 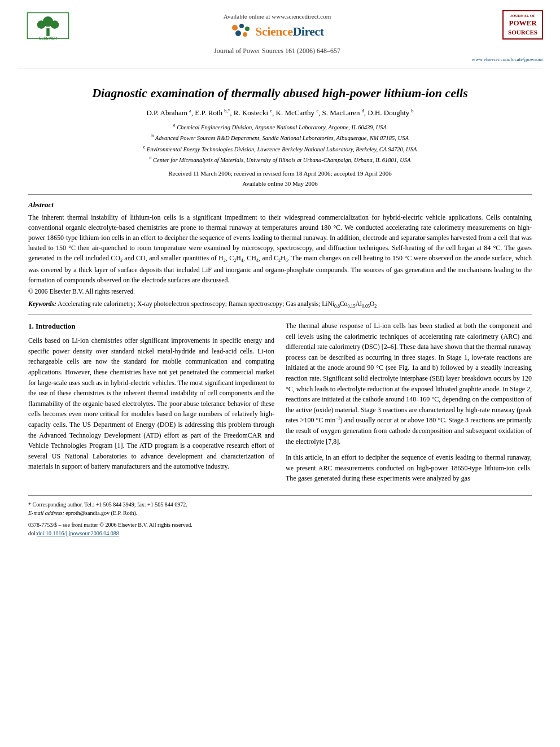 What do you see at coordinates (280, 248) in the screenshot?
I see `abstract-text: The inherent thermal instability of lith…` at bounding box center [280, 248].